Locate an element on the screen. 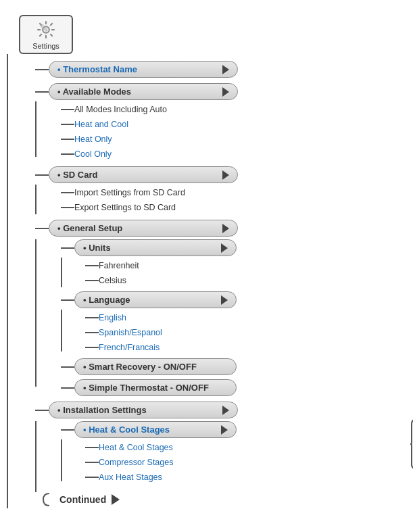 The width and height of the screenshot is (413, 532). continued-arrow is located at coordinates (116, 500).